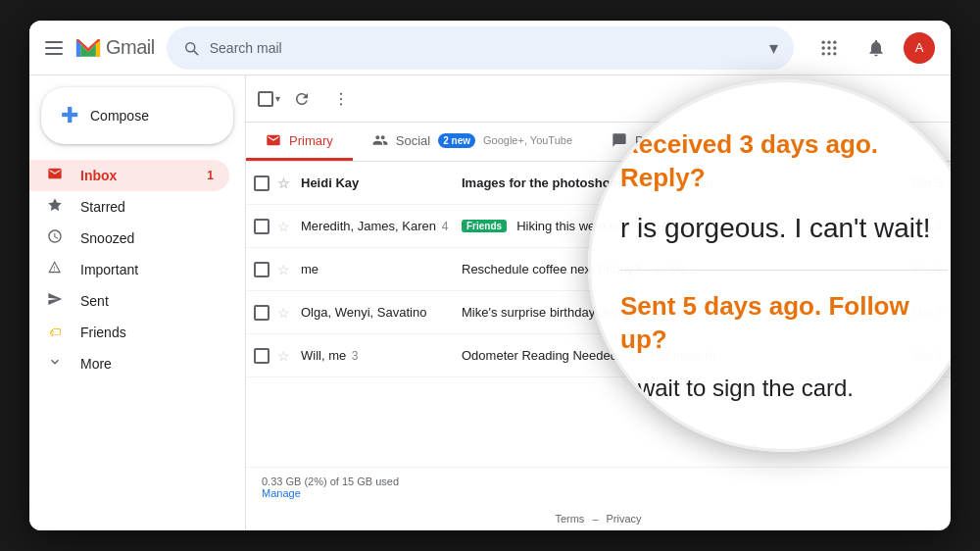 The height and width of the screenshot is (551, 980). Describe the element at coordinates (784, 324) in the screenshot. I see `magnifier-line3: Sent 5 days ago. Follow up?` at that location.